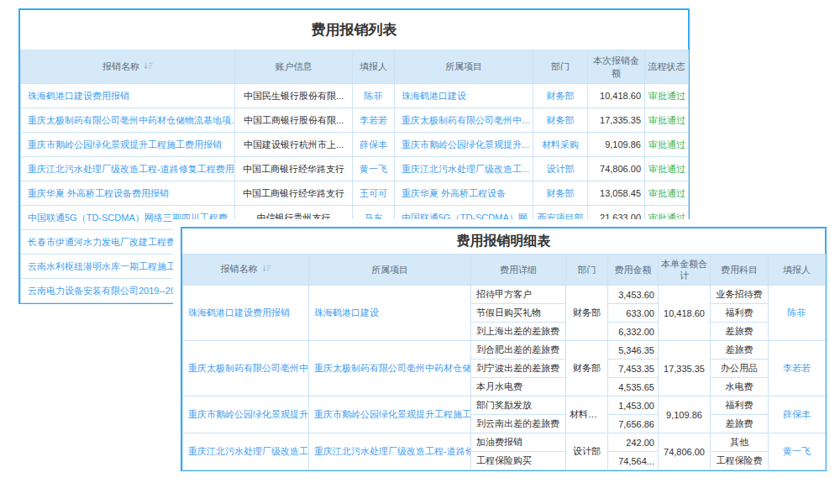 The height and width of the screenshot is (504, 840). I want to click on total-amount-cell: 74,806.00, so click(685, 452).